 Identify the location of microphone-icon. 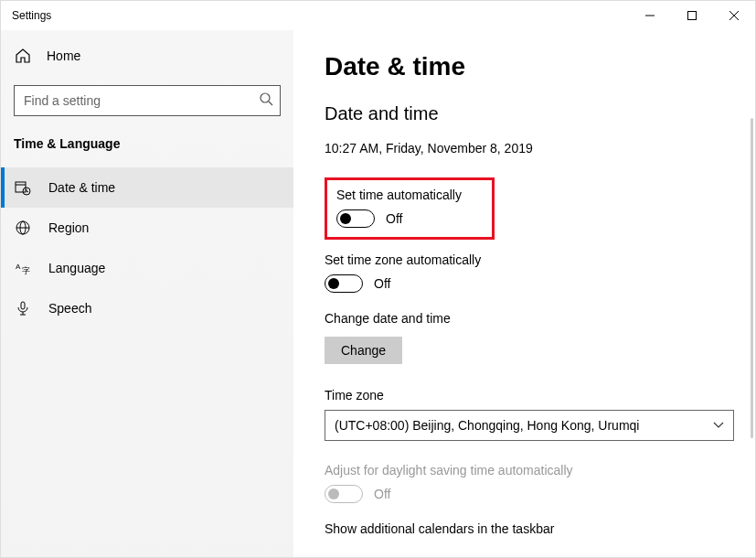
(23, 308).